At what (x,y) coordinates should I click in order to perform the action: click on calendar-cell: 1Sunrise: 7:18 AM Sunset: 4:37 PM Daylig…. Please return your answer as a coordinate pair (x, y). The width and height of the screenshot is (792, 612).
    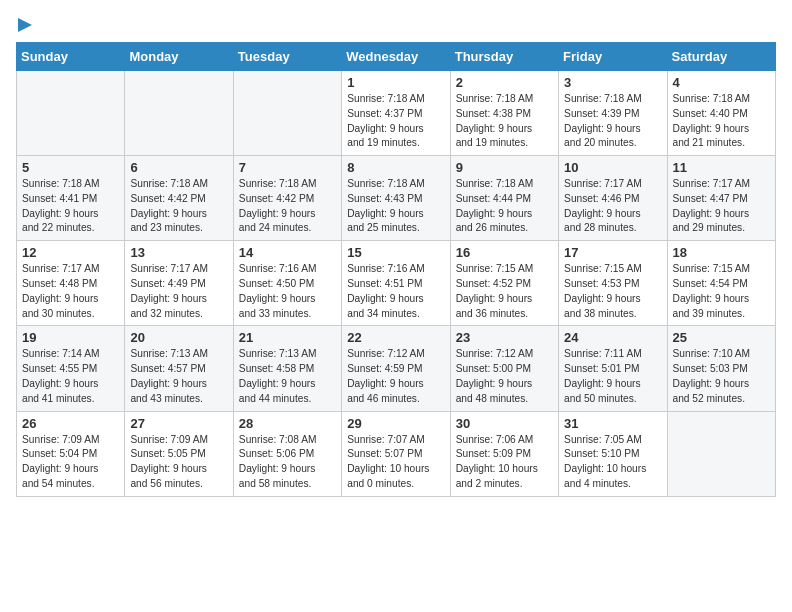
    Looking at the image, I should click on (396, 114).